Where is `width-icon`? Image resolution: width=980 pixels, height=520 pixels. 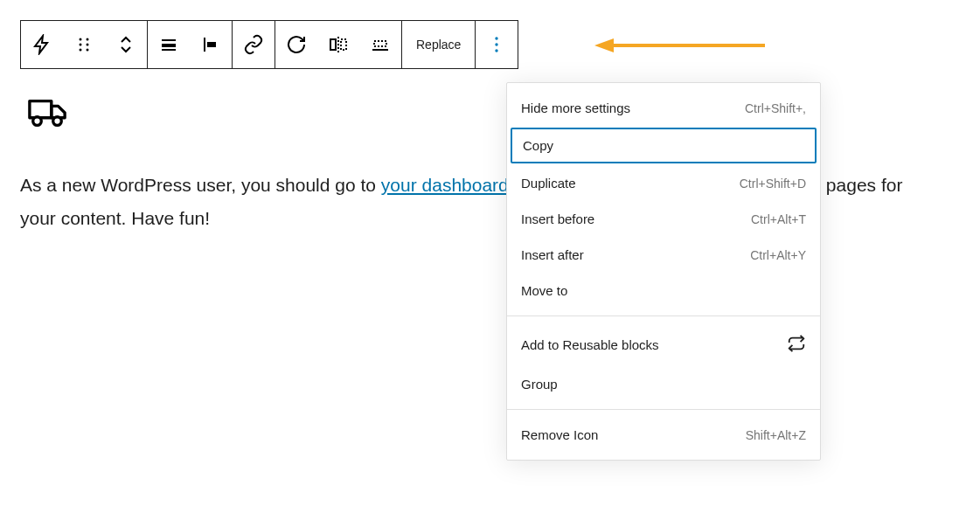 width-icon is located at coordinates (380, 45).